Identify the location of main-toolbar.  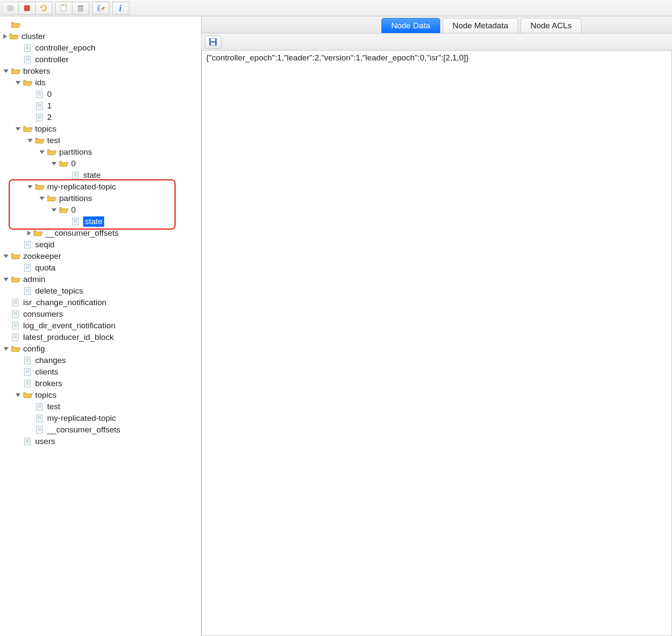
(336, 8).